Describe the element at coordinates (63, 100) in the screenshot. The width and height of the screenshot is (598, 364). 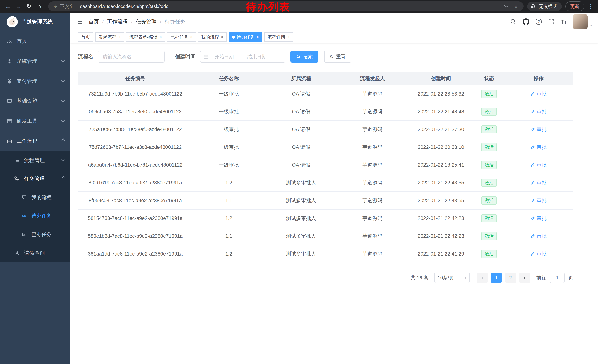
I see `chevron-down-icon` at that location.